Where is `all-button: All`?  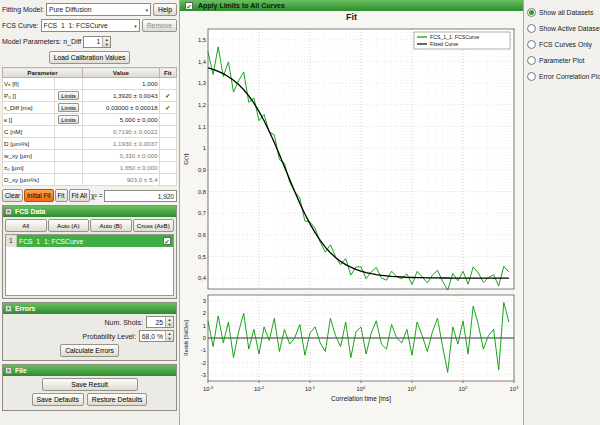
all-button: All is located at coordinates (26, 226).